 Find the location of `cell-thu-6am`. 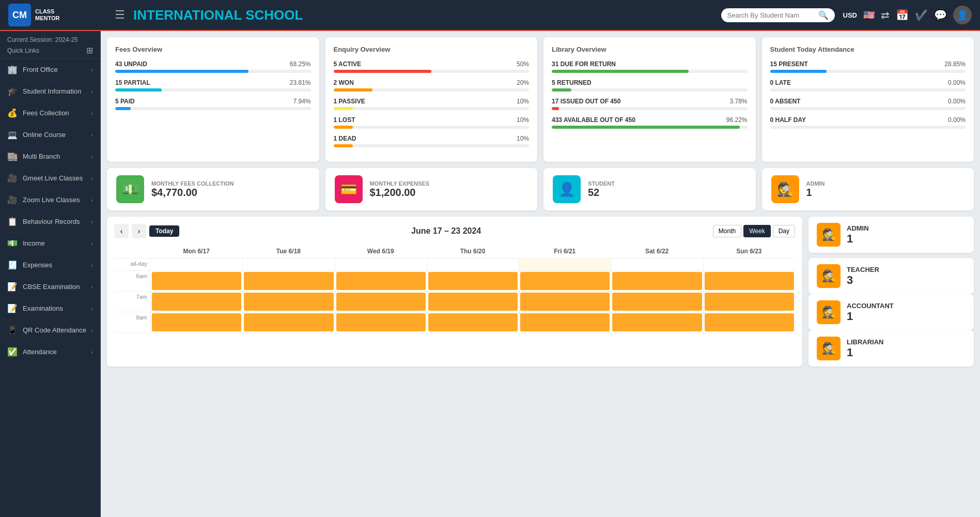

cell-thu-6am is located at coordinates (473, 281).